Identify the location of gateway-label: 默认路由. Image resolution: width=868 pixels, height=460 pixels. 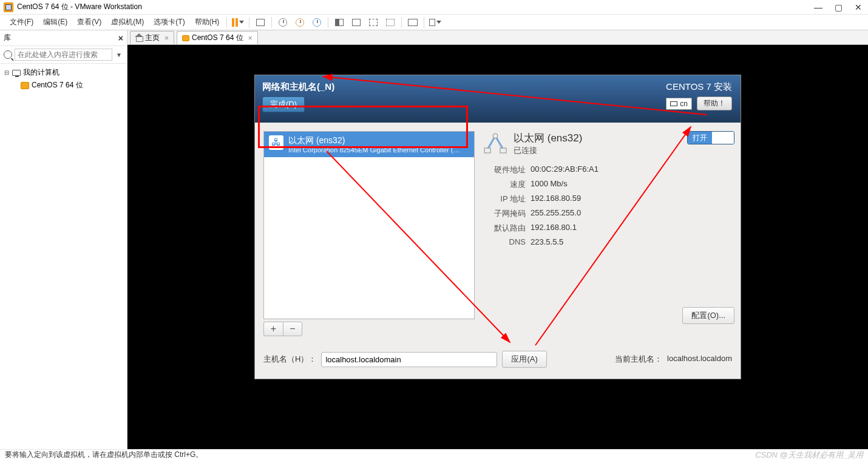
(504, 228).